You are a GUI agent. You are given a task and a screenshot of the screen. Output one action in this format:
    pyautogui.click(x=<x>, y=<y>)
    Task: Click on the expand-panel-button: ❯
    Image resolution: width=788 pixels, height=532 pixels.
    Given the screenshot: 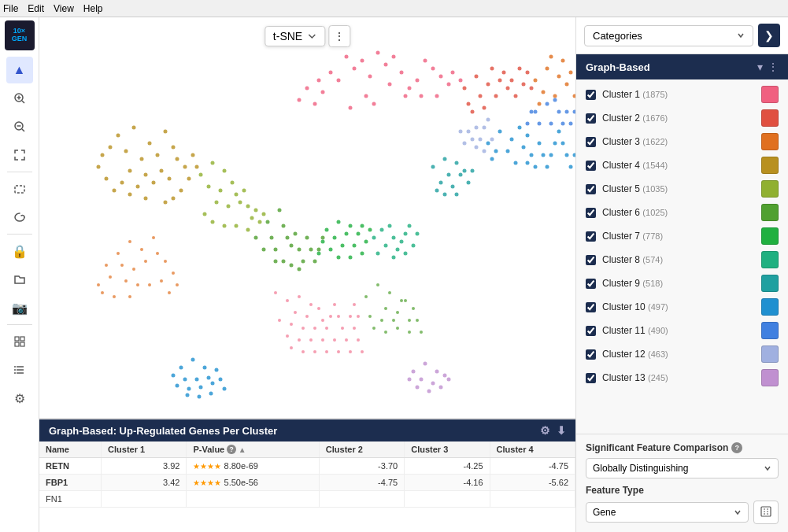 What is the action you would take?
    pyautogui.click(x=769, y=35)
    